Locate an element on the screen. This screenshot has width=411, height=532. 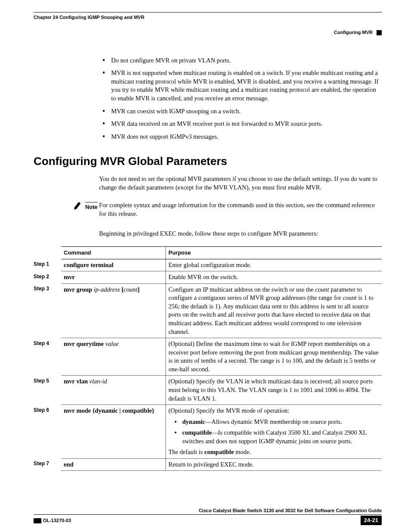
running-section-text: Configuring MVR is located at coordinates (353, 32).